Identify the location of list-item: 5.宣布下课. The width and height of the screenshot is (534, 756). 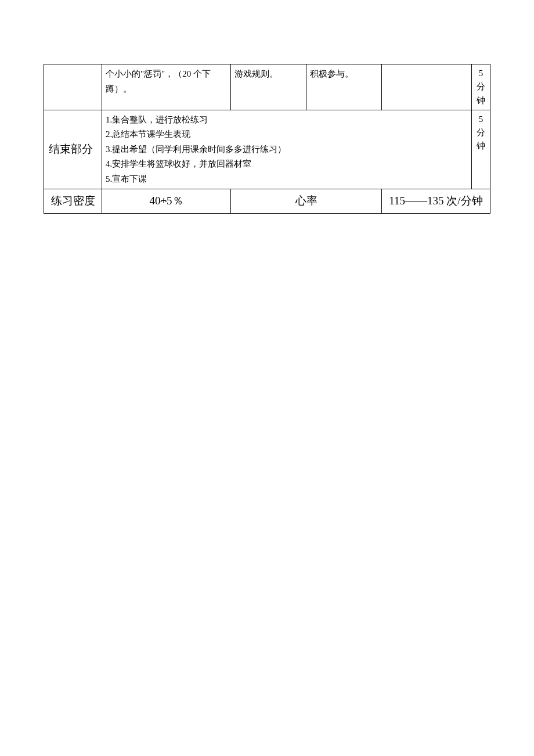
(287, 179).